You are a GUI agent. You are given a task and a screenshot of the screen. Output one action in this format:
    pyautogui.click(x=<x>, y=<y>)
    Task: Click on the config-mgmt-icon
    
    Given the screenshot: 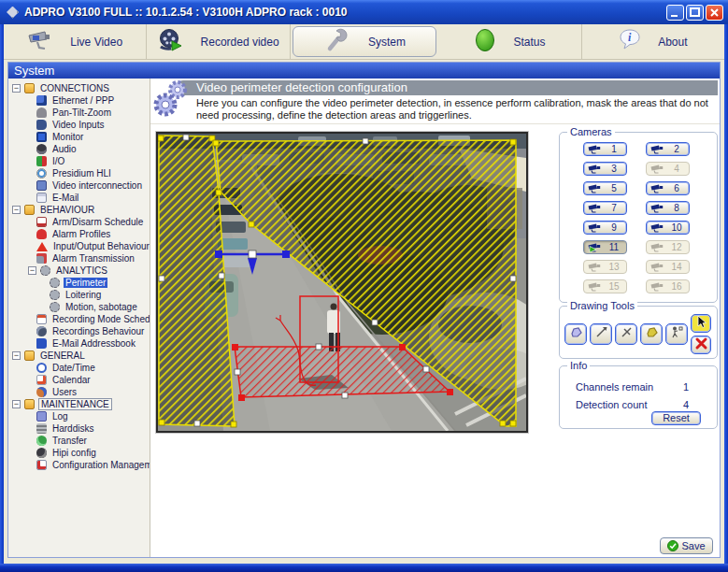 What is the action you would take?
    pyautogui.click(x=41, y=465)
    